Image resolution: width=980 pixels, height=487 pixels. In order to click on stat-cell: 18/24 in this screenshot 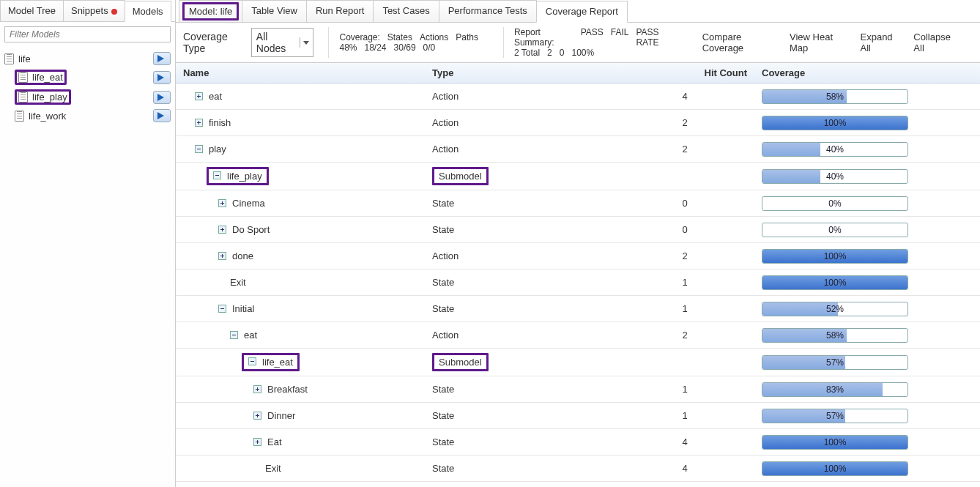, I will do `click(376, 48)`.